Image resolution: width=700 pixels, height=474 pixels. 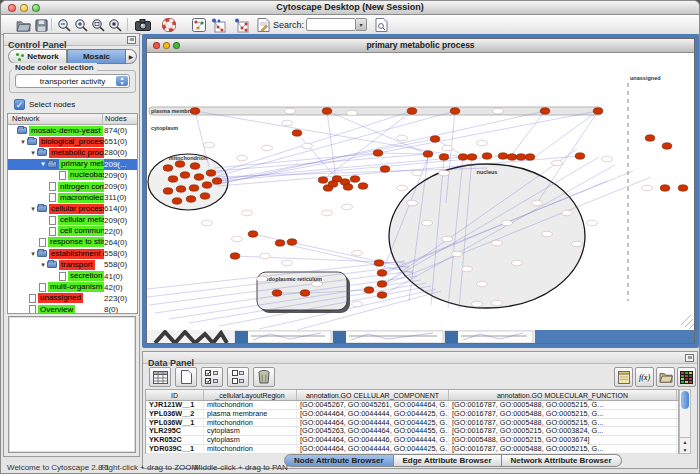 I want to click on column-header: annotation.GO CELLULAR_COMPONENT, so click(x=373, y=395).